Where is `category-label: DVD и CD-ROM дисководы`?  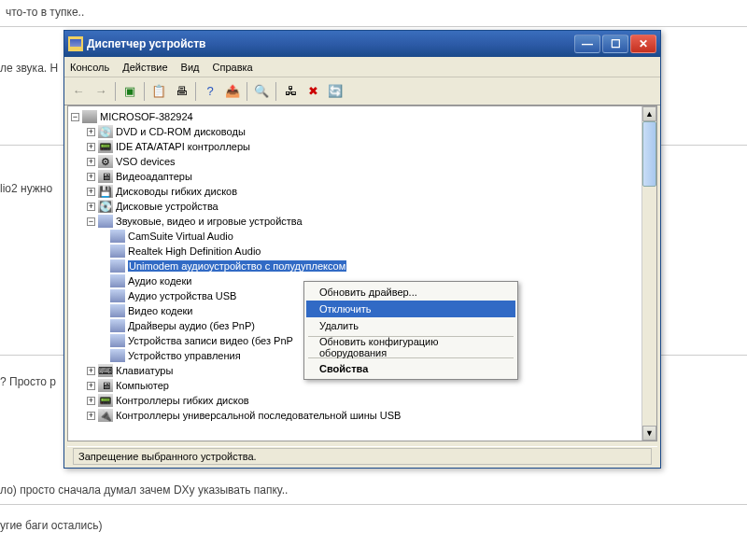 category-label: DVD и CD-ROM дисководы is located at coordinates (181, 132).